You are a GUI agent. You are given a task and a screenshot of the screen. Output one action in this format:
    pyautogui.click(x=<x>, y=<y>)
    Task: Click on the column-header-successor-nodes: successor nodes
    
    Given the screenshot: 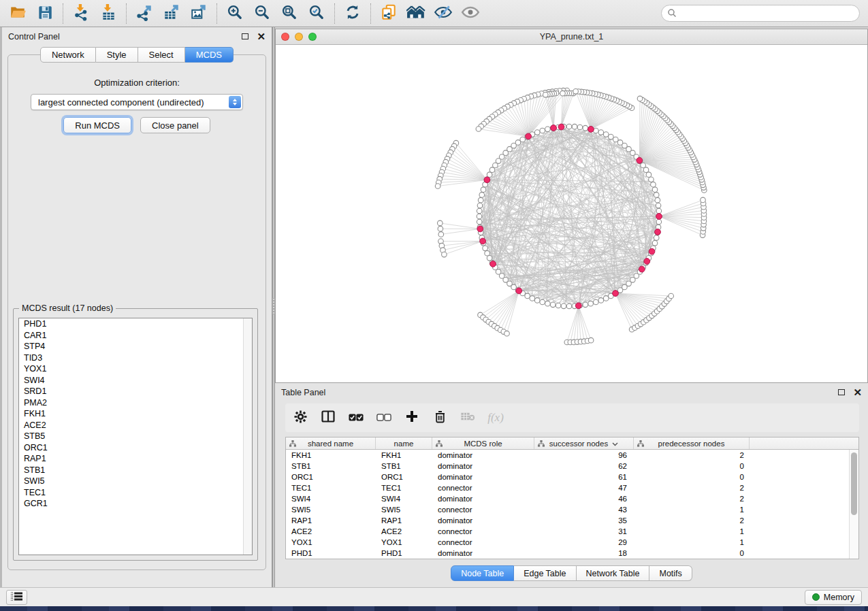 What is the action you would take?
    pyautogui.click(x=584, y=444)
    